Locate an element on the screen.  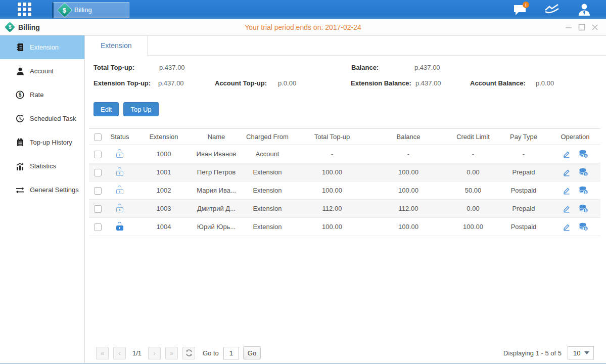
cell-name: Мария Ива... is located at coordinates (216, 191).